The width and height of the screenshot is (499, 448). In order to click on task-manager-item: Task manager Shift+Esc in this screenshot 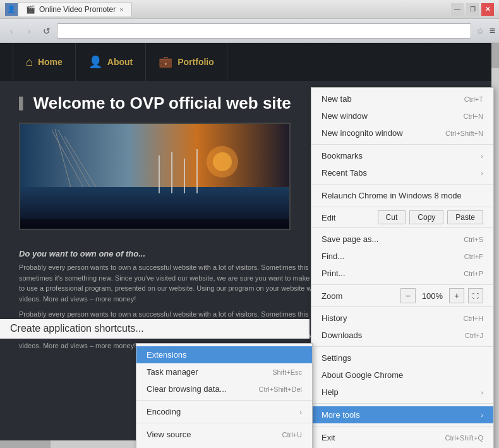, I will do `click(224, 372)`.